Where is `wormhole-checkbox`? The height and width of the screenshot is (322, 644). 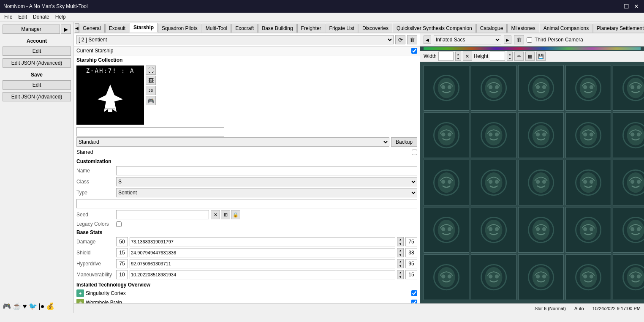
wormhole-checkbox is located at coordinates (414, 302).